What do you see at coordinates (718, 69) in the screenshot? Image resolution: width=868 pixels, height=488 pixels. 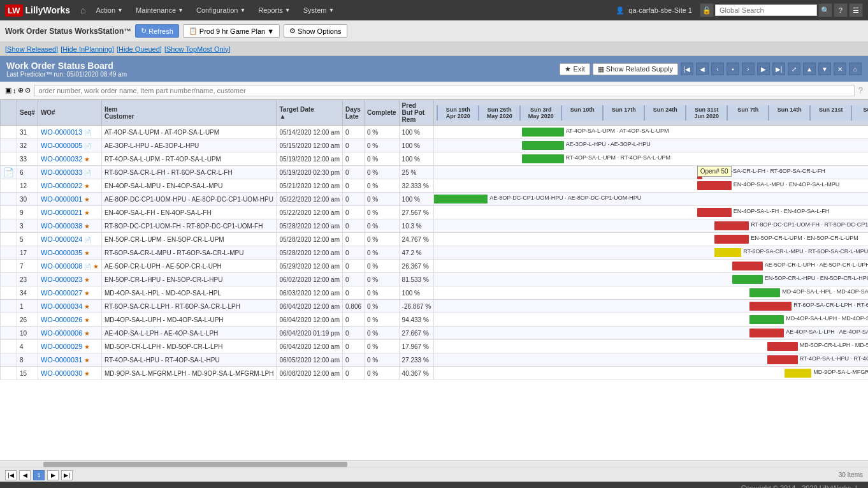 I see `nav-prev-small-button: ‹` at bounding box center [718, 69].